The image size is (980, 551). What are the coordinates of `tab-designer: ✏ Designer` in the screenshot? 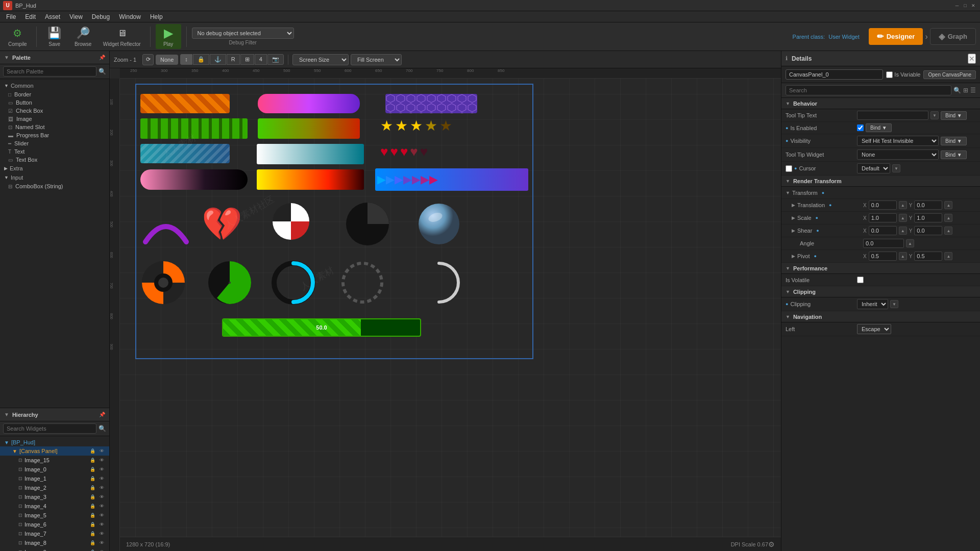 It's located at (896, 37).